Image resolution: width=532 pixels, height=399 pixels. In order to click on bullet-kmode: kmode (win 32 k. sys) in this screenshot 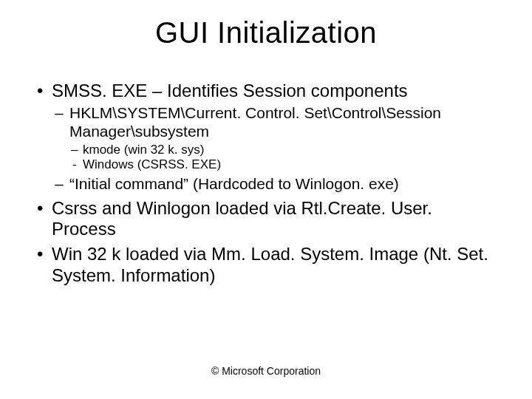, I will do `click(284, 150)`.